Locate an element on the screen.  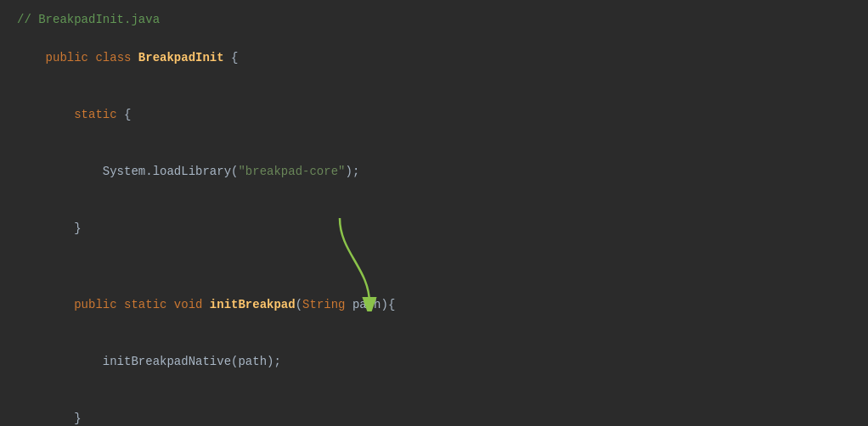
code-line-3: System.loadLibrary("breakpad-core"); is located at coordinates (434, 171).